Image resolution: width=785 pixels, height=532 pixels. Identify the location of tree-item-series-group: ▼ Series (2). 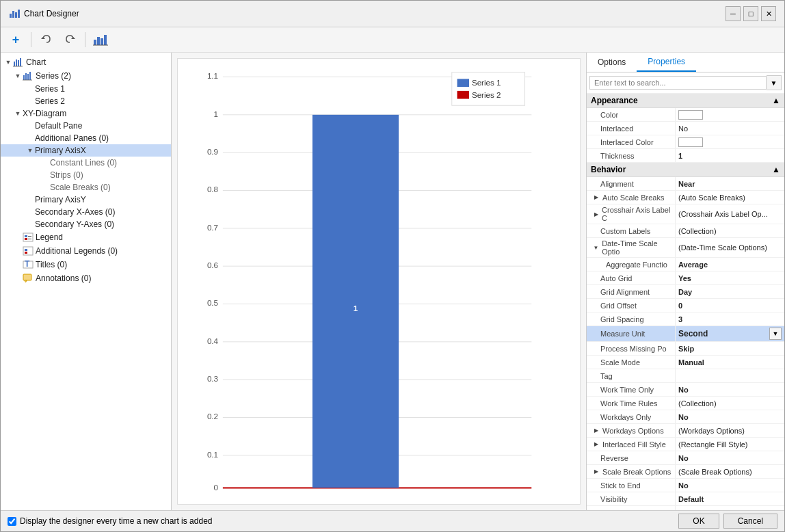
(86, 76).